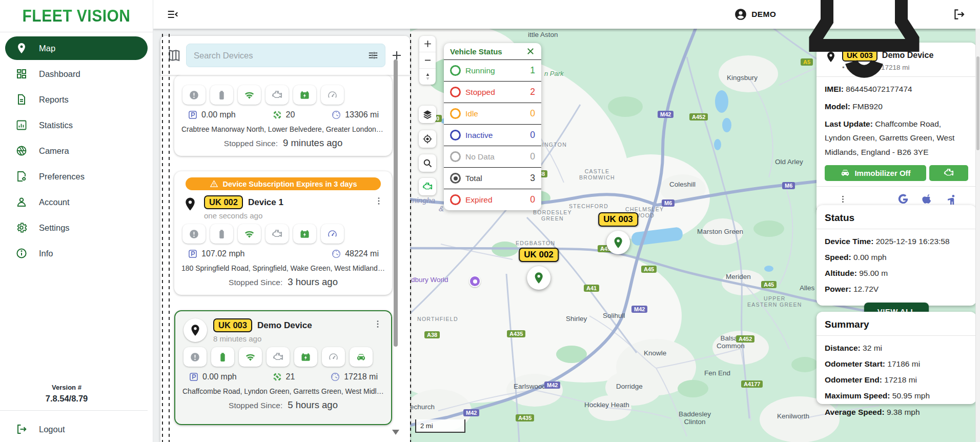 The width and height of the screenshot is (980, 442). What do you see at coordinates (290, 184) in the screenshot?
I see `banner-text: Device Subscription Expires in 3 days` at bounding box center [290, 184].